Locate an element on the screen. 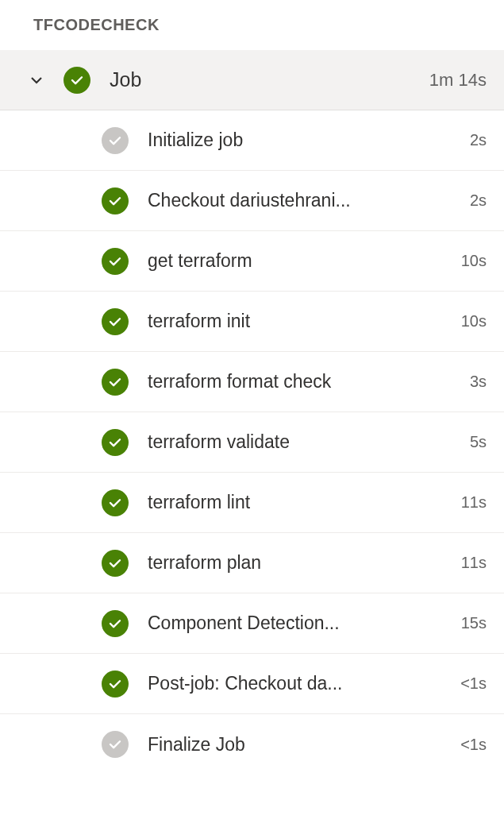  step-label: get terraform is located at coordinates (305, 261).